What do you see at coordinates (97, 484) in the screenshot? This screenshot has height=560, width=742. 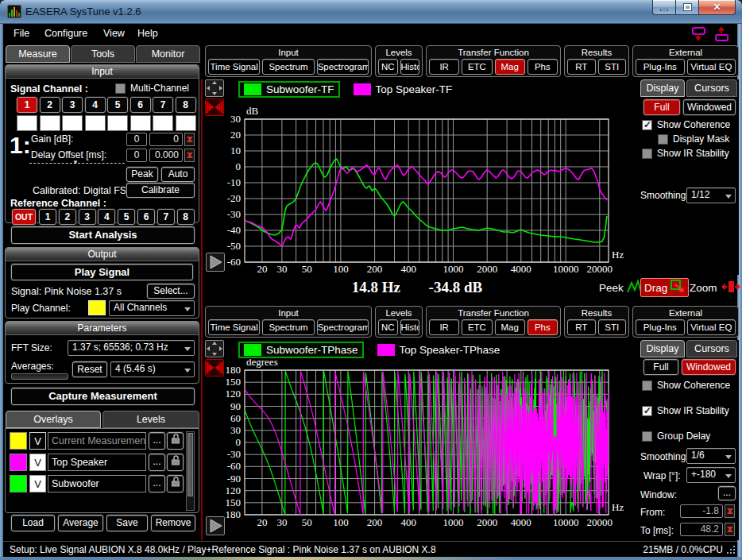 I see `overlay-name-field: Subwoofer` at bounding box center [97, 484].